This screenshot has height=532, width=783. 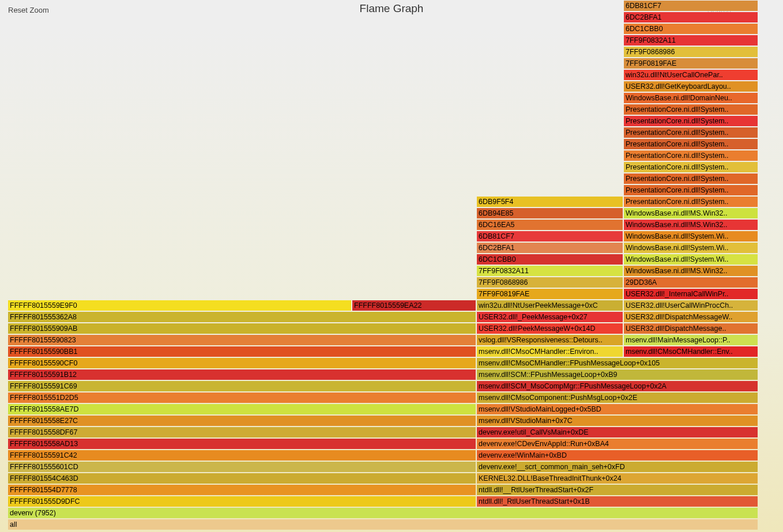 I want to click on flame-frame: FFFFF801554D7778, so click(x=242, y=490).